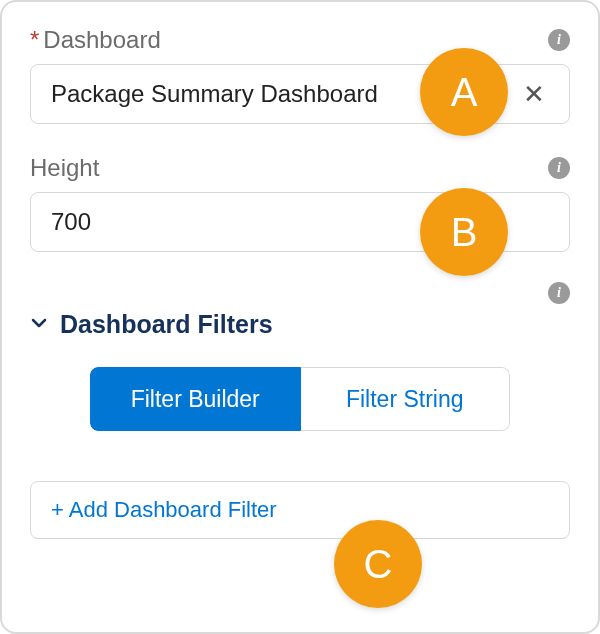  I want to click on close-icon: ✕, so click(534, 94).